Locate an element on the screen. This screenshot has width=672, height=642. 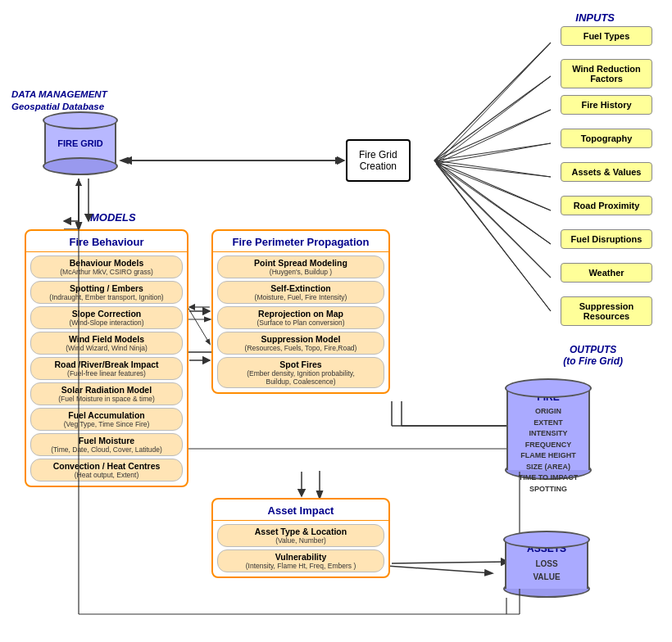
input-assets-values: Assets & Values is located at coordinates (606, 172).